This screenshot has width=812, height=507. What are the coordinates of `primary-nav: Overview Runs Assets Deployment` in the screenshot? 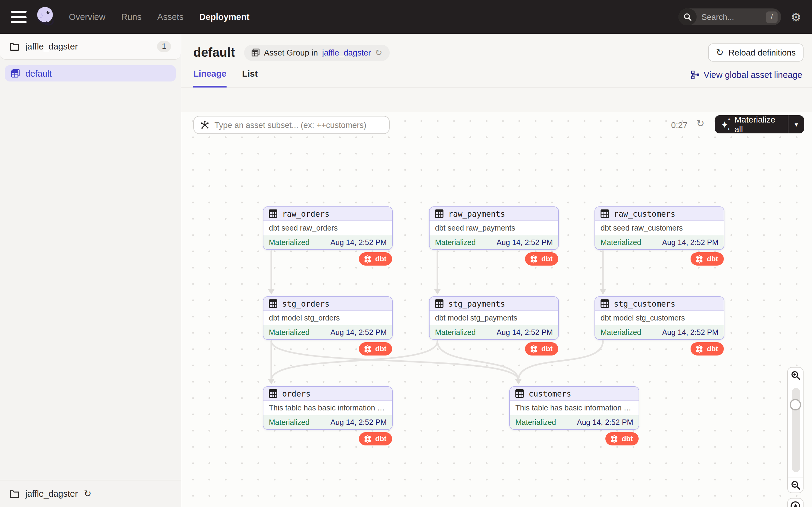 It's located at (159, 17).